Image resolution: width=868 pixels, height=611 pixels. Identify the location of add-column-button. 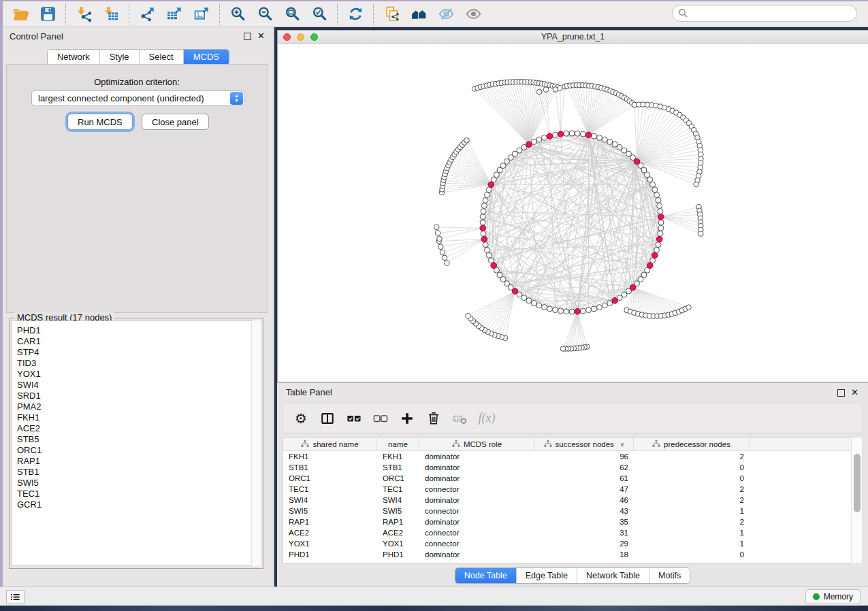
(407, 418).